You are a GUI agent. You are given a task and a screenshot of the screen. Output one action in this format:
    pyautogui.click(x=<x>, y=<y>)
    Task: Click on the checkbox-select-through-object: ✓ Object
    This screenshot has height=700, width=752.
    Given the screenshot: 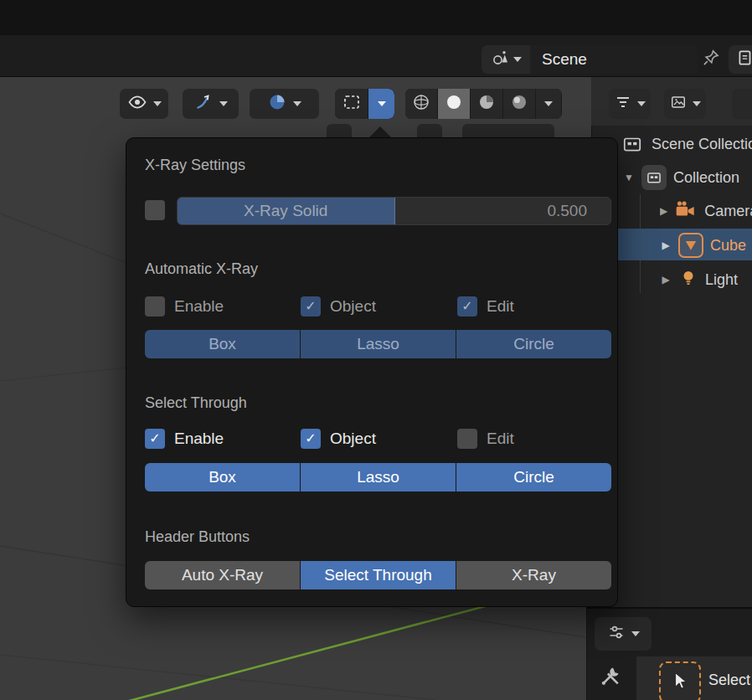 What is the action you would take?
    pyautogui.click(x=338, y=439)
    